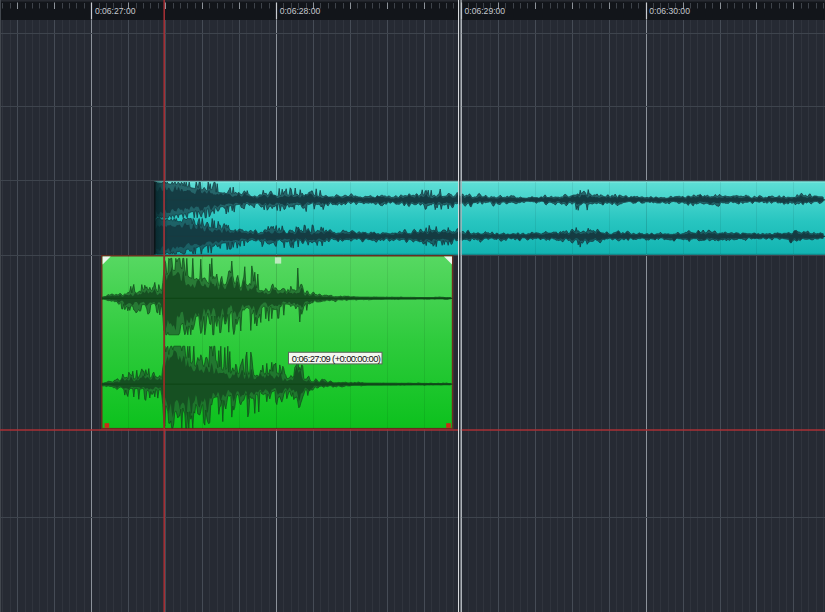 Image resolution: width=825 pixels, height=612 pixels. I want to click on svg-text: 0:06:28:00, so click(300, 11).